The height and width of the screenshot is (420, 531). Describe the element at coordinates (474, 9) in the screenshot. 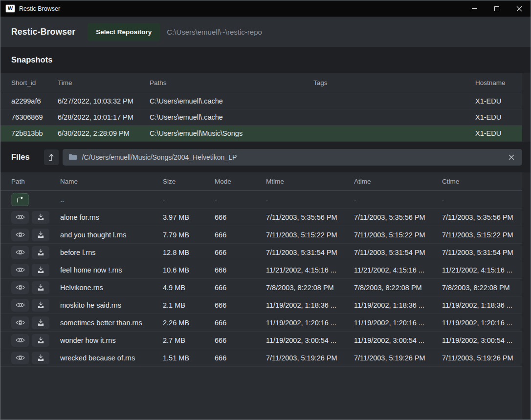

I see `minimize-button` at that location.